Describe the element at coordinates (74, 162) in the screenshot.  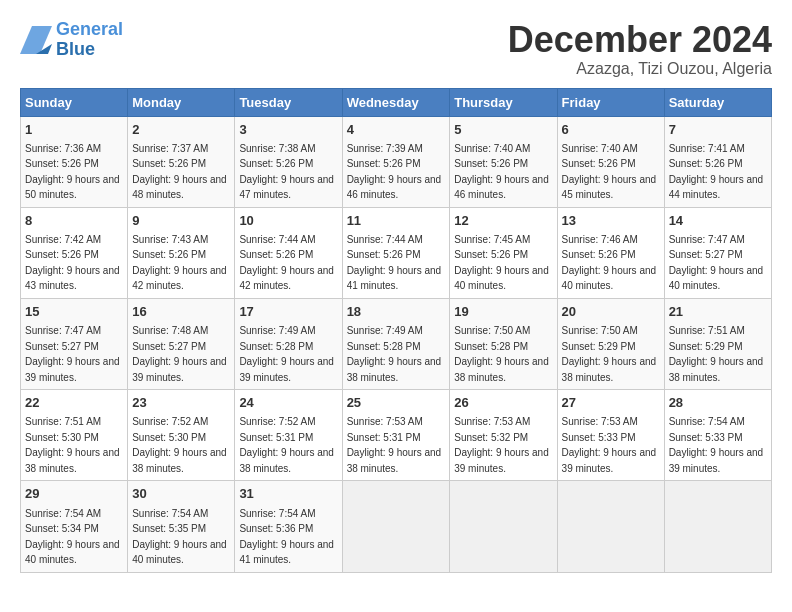
I see `calendar-cell: 1 Sunrise: 7:36 AMSunset: 5:26 PMDayligh…` at that location.